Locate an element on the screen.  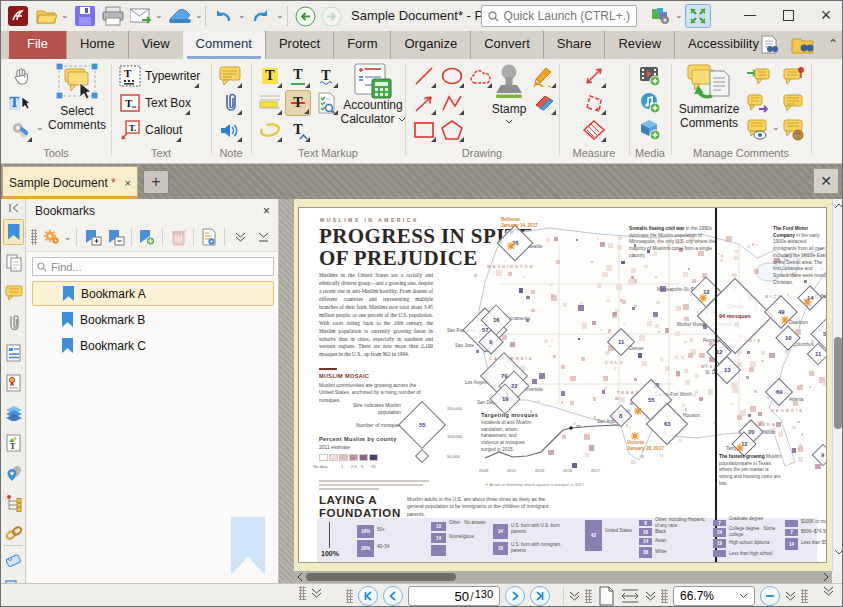
delete-bookmark-button is located at coordinates (178, 237).